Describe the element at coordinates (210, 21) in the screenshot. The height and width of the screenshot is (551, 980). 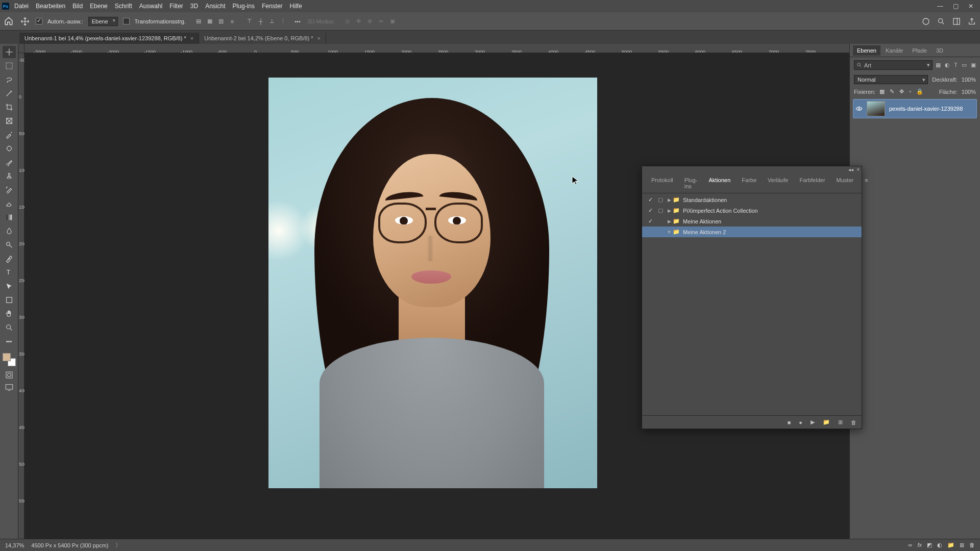
I see `align-hcenter-icon: ▦` at that location.